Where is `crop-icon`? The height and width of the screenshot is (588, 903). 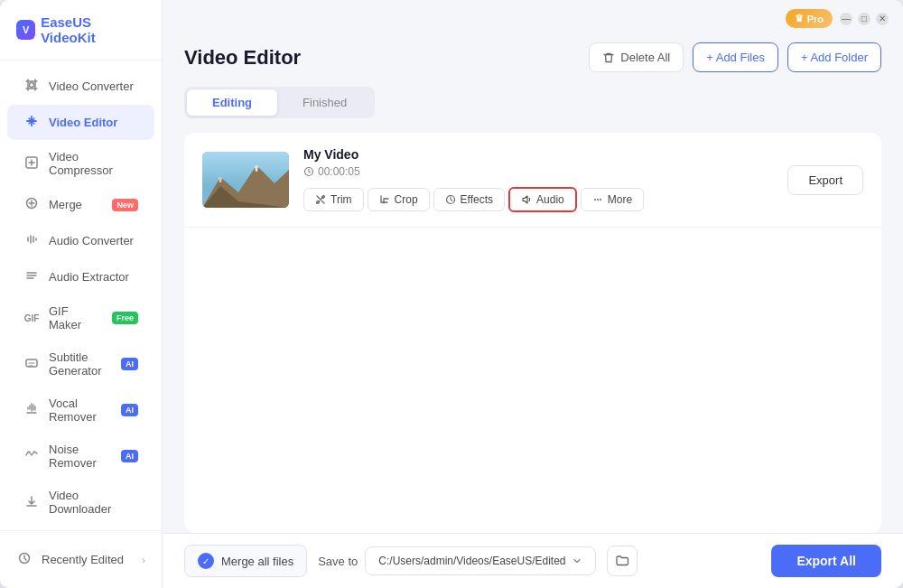
crop-icon is located at coordinates (385, 200).